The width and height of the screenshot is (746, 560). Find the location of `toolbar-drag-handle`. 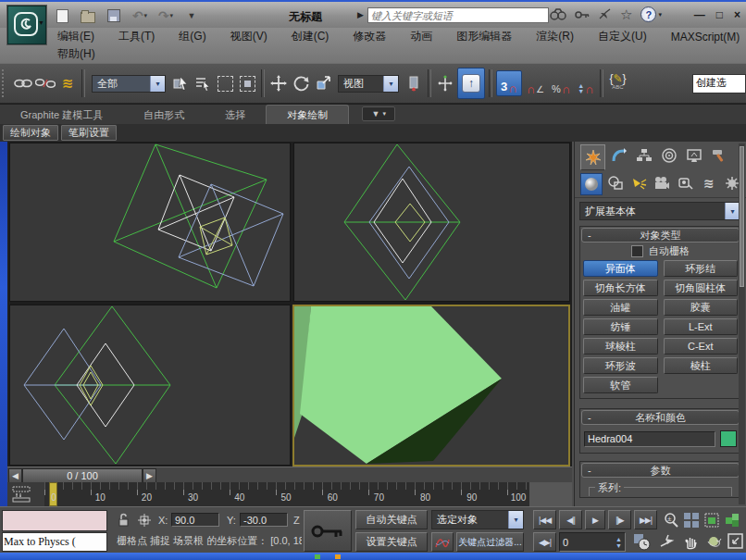

toolbar-drag-handle is located at coordinates (6, 83).